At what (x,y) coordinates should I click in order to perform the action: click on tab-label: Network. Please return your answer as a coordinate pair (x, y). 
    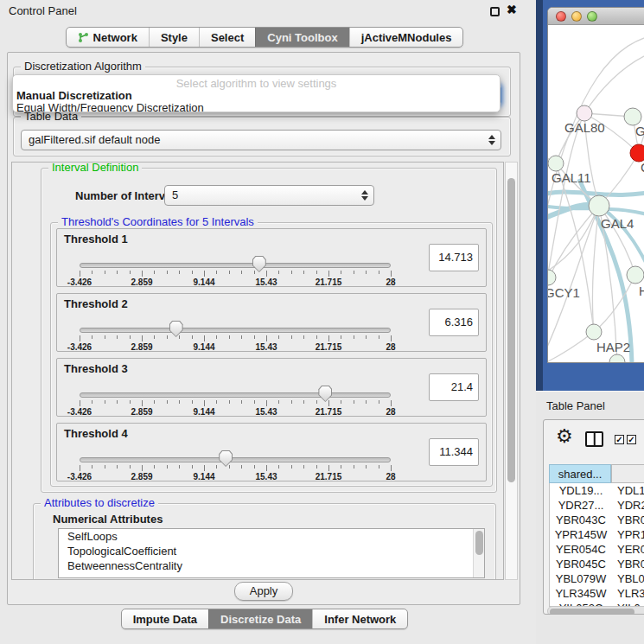
    Looking at the image, I should click on (116, 38).